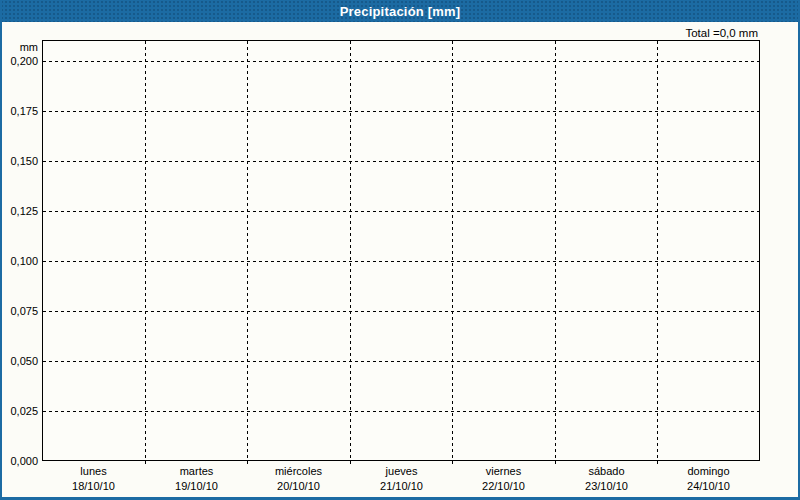 The width and height of the screenshot is (800, 500). What do you see at coordinates (400, 12) in the screenshot?
I see `chart-title: Precipitación [mm]` at bounding box center [400, 12].